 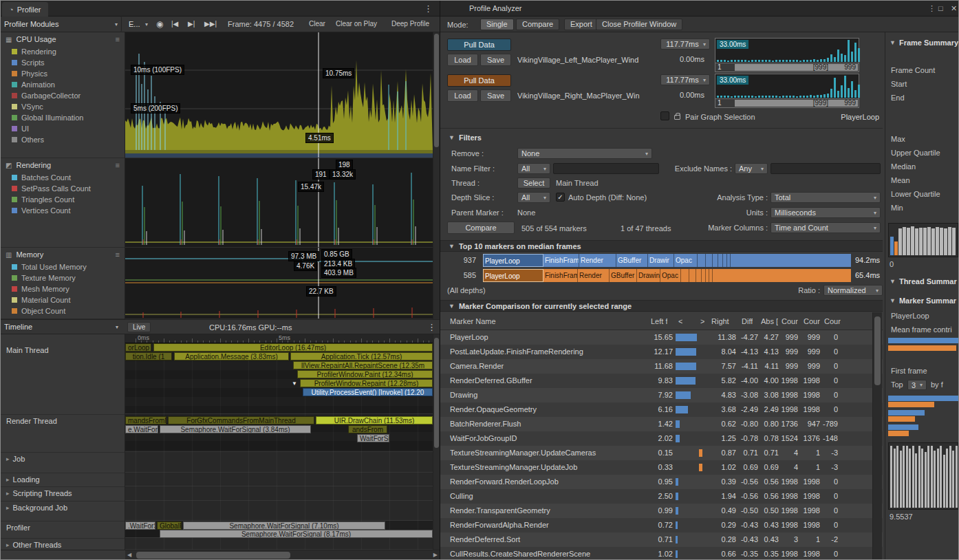 What do you see at coordinates (63, 85) in the screenshot?
I see `legend-item: Animation` at bounding box center [63, 85].